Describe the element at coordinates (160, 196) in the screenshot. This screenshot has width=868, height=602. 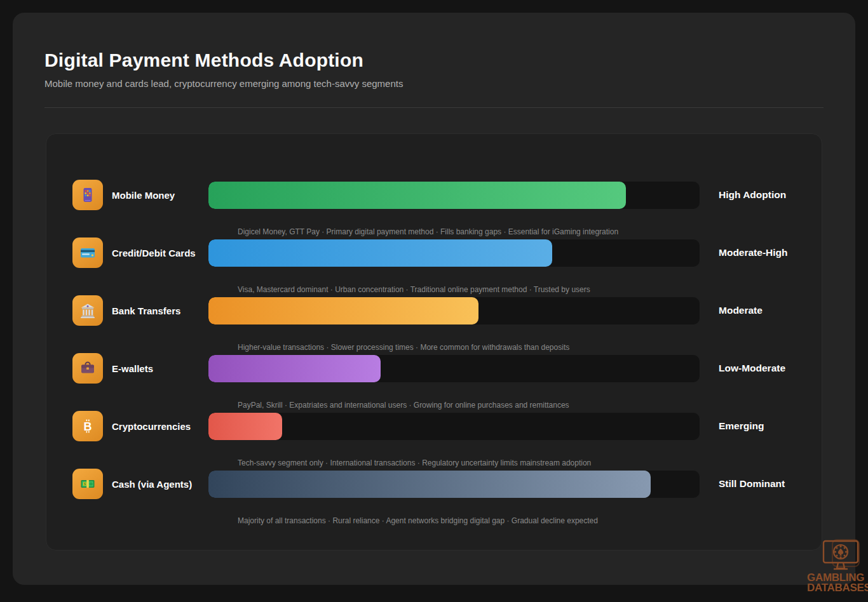
I see `method-label: Mobile Money` at that location.